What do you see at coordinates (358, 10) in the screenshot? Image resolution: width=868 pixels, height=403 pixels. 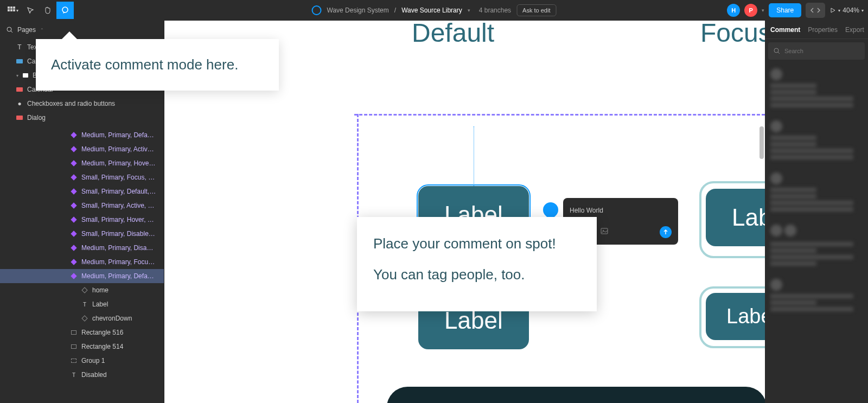 I see `breadcrumb-team: Wave Design System` at bounding box center [358, 10].